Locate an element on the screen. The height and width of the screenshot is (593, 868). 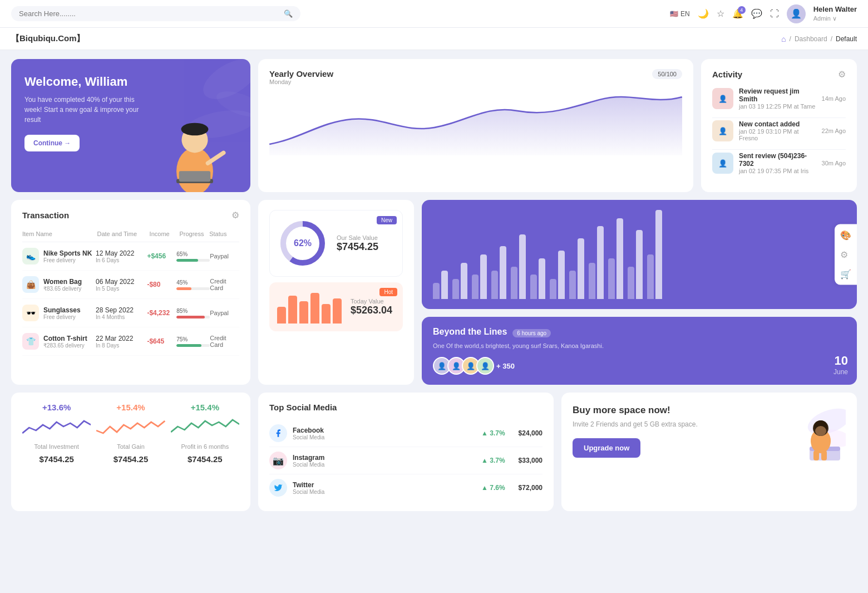
item-cell-2: 👜 Women Bag ₹83.65 delivery is located at coordinates (59, 285).